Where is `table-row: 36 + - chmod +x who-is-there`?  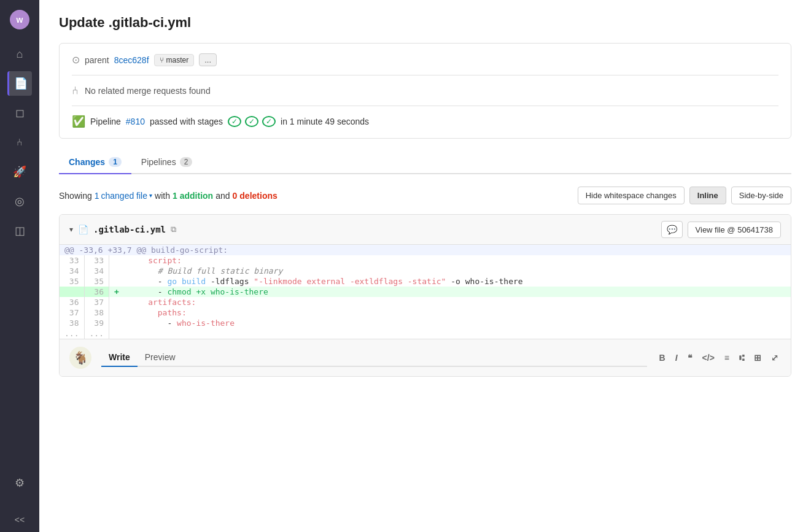
table-row: 36 + - chmod +x who-is-there is located at coordinates (425, 292).